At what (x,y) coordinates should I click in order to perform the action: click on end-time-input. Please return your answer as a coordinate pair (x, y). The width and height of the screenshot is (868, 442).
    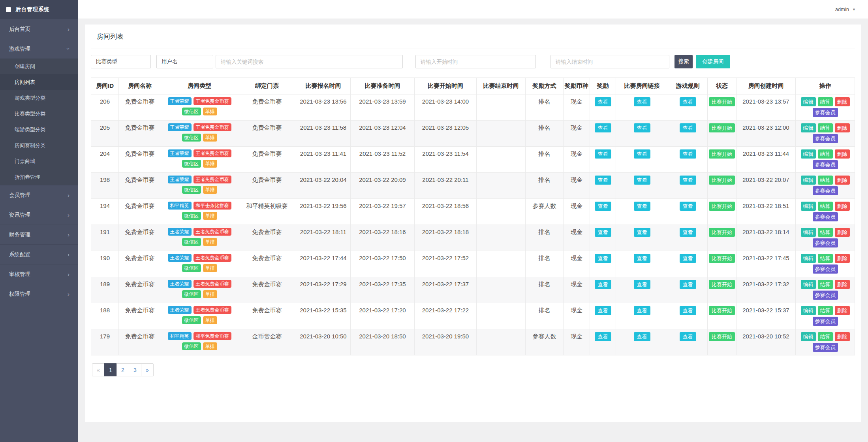
    Looking at the image, I should click on (610, 62).